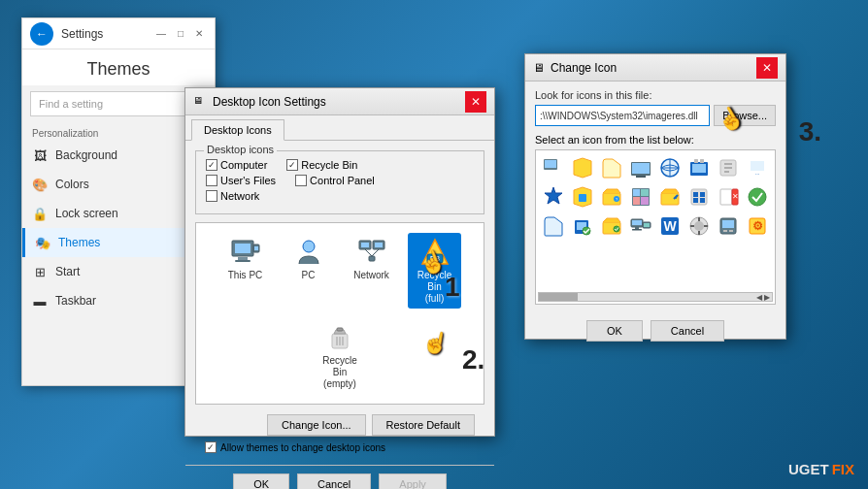  What do you see at coordinates (757, 173) in the screenshot?
I see `svg-text:...: ...` at bounding box center [757, 173].